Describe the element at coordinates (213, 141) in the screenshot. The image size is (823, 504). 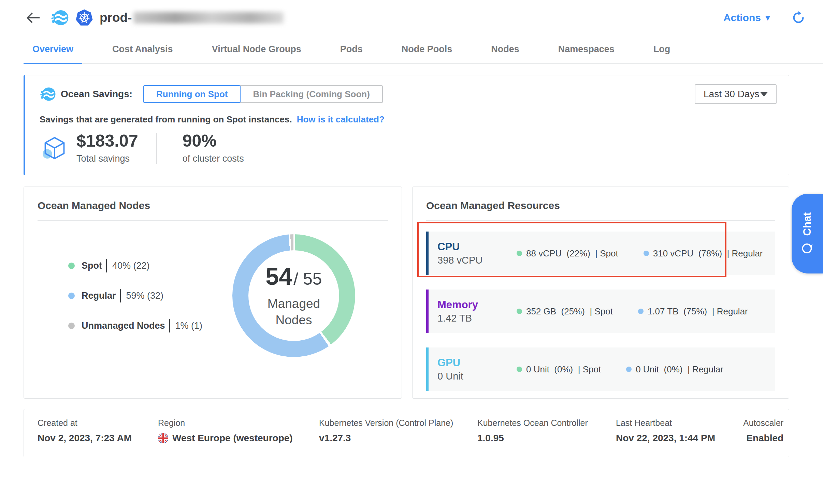
I see `cluster-cost-percent-value: 90%` at that location.